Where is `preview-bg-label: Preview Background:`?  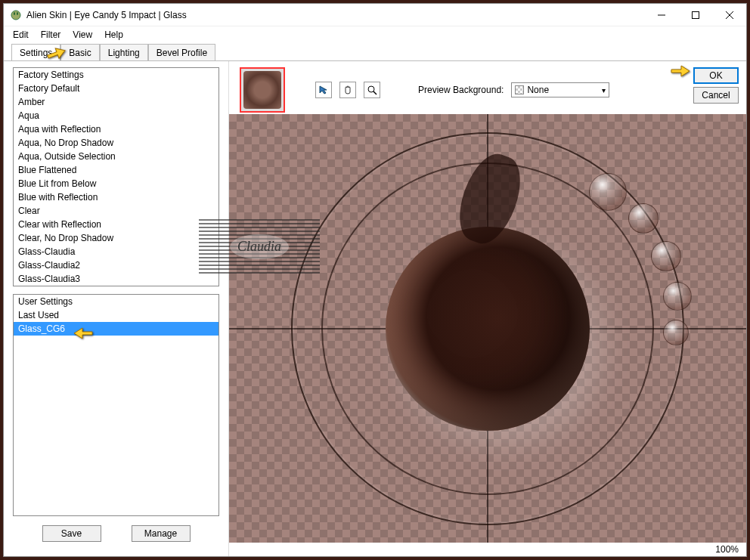 preview-bg-label: Preview Background: is located at coordinates (461, 90).